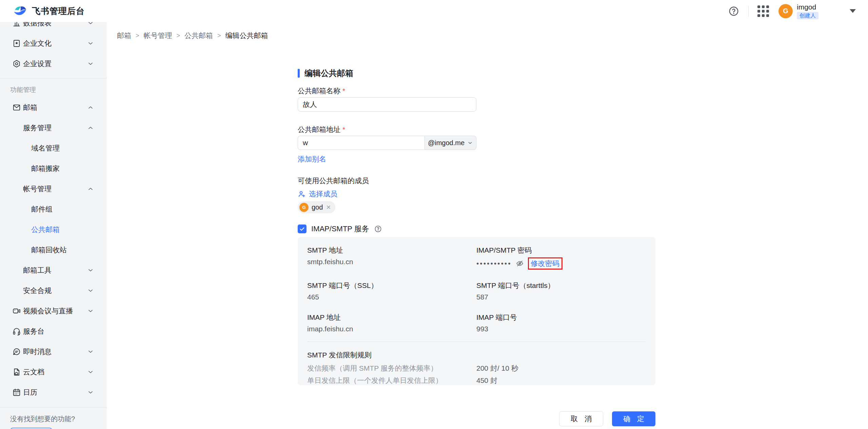  I want to click on sidebar-item-calendar: 日历, so click(54, 392).